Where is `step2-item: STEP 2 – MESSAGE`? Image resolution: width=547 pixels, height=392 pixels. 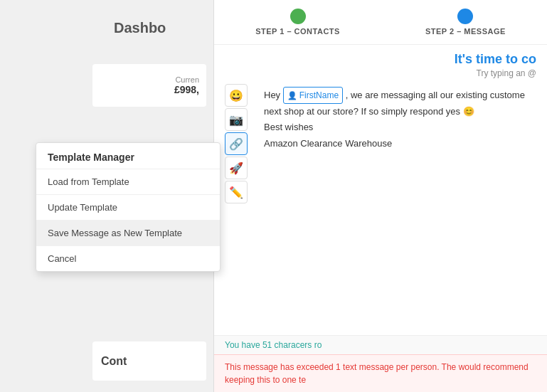 step2-item: STEP 2 – MESSAGE is located at coordinates (465, 22).